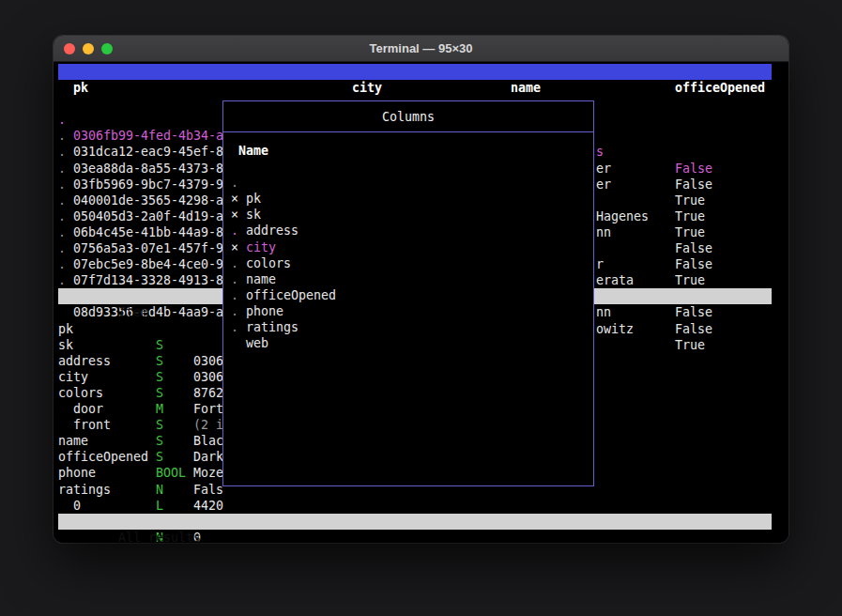 Image resolution: width=842 pixels, height=616 pixels. What do you see at coordinates (81, 88) in the screenshot?
I see `column-header-pk: pk` at bounding box center [81, 88].